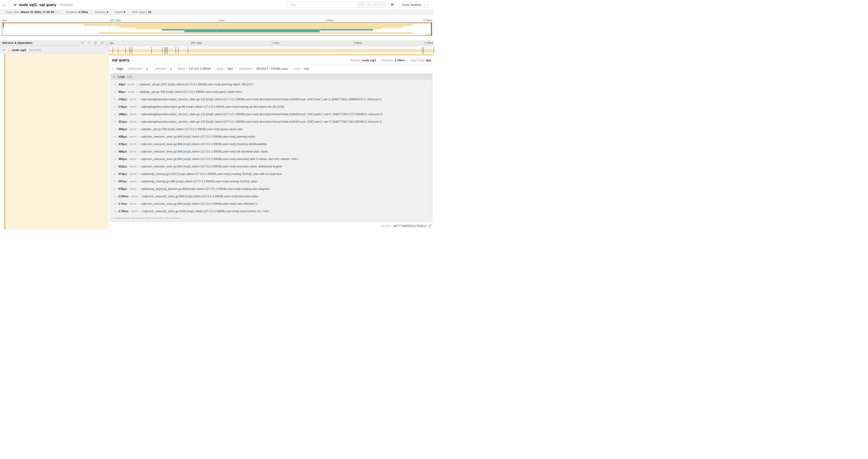 The width and height of the screenshot is (868, 459). Describe the element at coordinates (113, 69) in the screenshot. I see `expand-tags-chevron-icon` at that location.